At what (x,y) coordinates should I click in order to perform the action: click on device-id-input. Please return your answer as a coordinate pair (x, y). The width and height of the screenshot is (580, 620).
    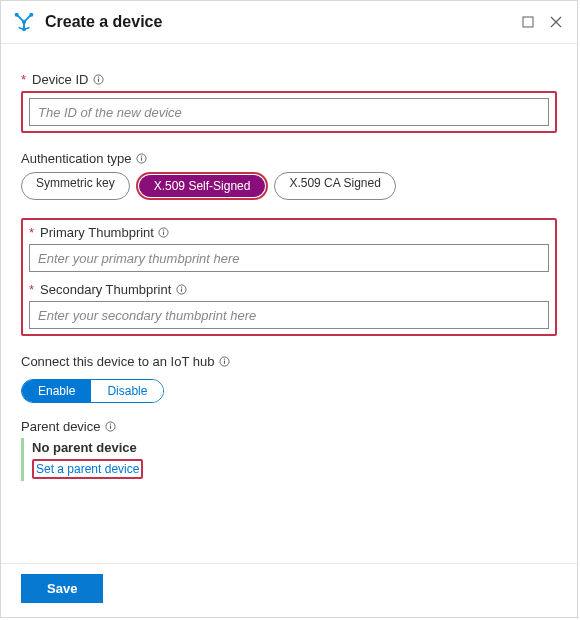
    Looking at the image, I should click on (289, 112).